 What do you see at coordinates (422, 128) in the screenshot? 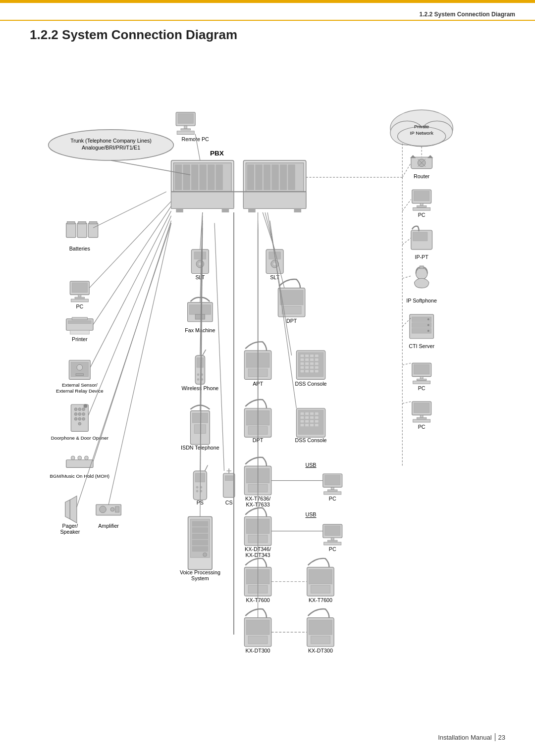
I see `private-ip-network: Private IP Network` at bounding box center [422, 128].